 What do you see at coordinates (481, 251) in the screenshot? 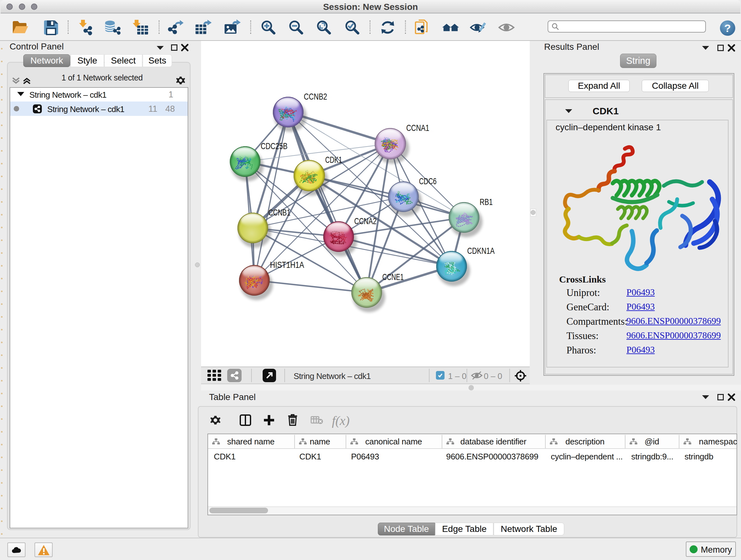
I see `svg-text: CDKN1A` at bounding box center [481, 251].